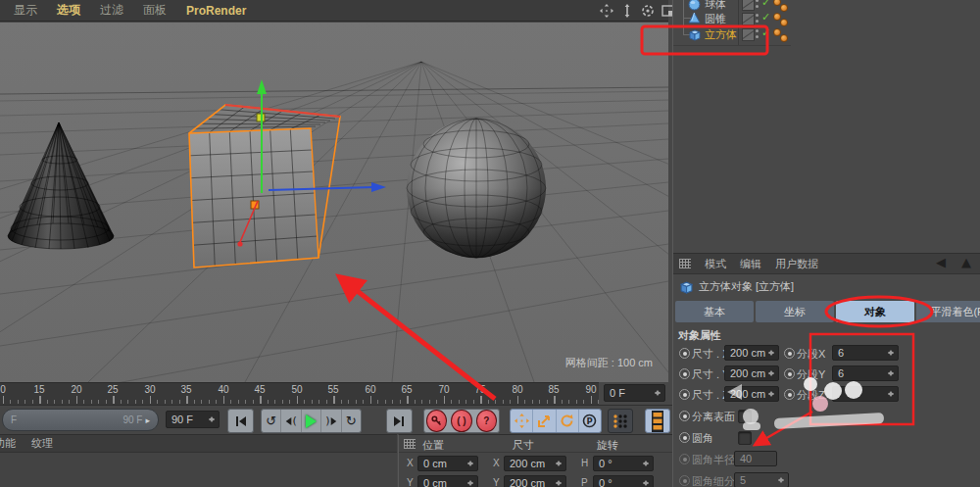  Describe the element at coordinates (827, 460) in the screenshot. I see `property-row: 圆角半径 40` at that location.